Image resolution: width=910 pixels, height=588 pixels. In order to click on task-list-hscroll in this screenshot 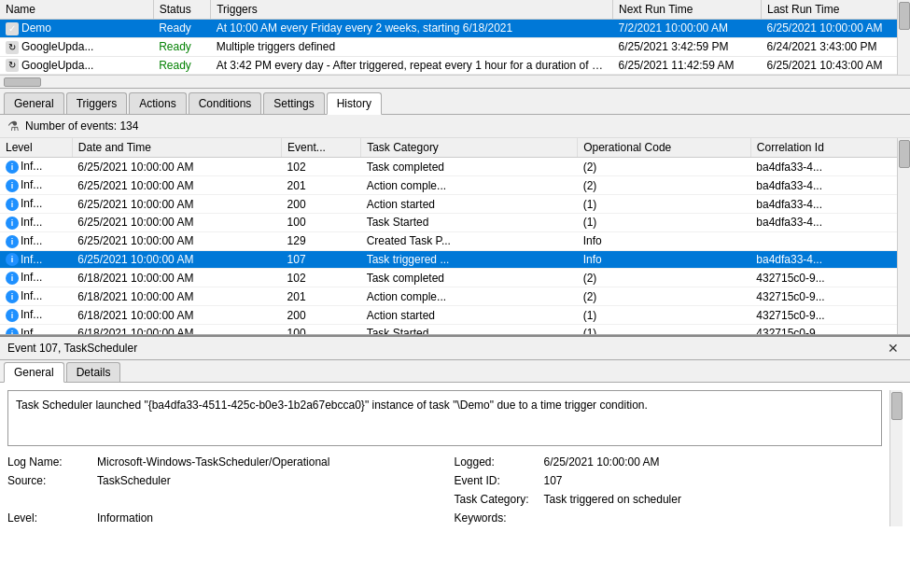, I will do `click(455, 81)`.